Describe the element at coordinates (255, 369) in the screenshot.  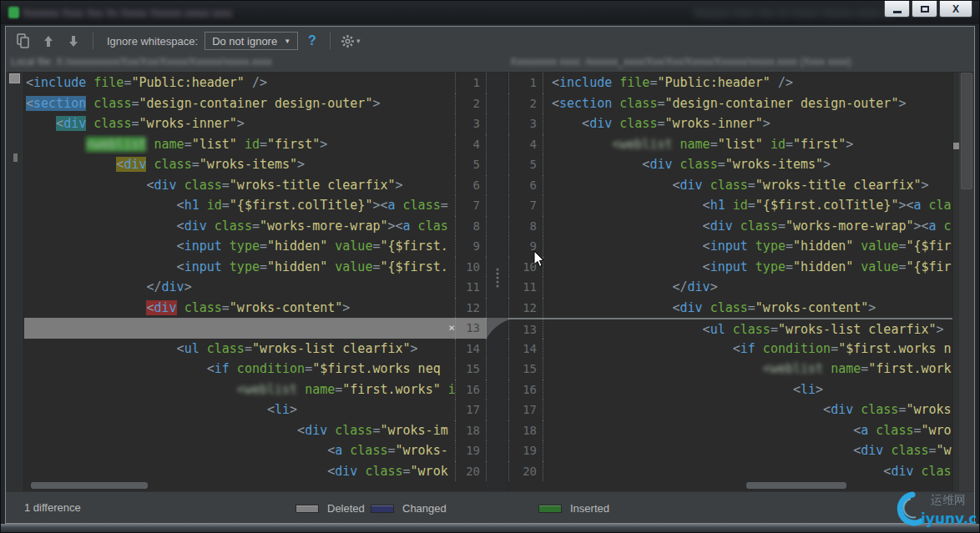
I see `code-row: <if condition="$first.works neq 15` at that location.